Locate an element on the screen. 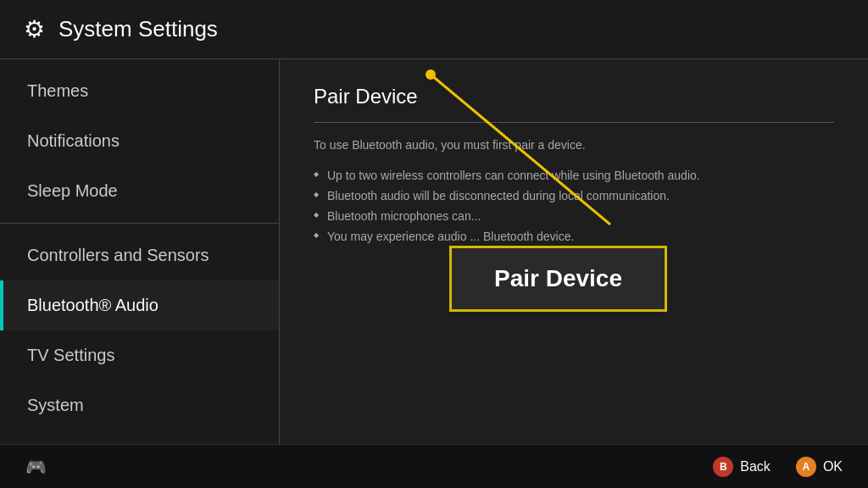 The image size is (868, 488). content-title: Pair Device is located at coordinates (574, 97).